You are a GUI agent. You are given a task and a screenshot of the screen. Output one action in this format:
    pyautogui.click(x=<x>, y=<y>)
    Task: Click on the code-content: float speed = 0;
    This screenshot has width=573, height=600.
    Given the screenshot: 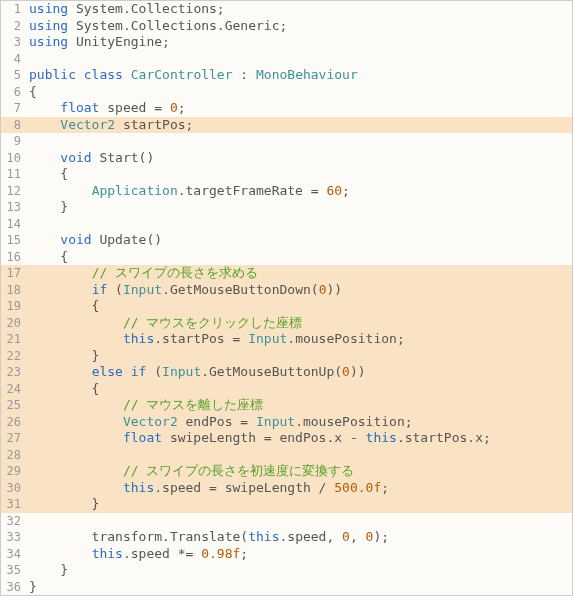 What is the action you would take?
    pyautogui.click(x=300, y=108)
    